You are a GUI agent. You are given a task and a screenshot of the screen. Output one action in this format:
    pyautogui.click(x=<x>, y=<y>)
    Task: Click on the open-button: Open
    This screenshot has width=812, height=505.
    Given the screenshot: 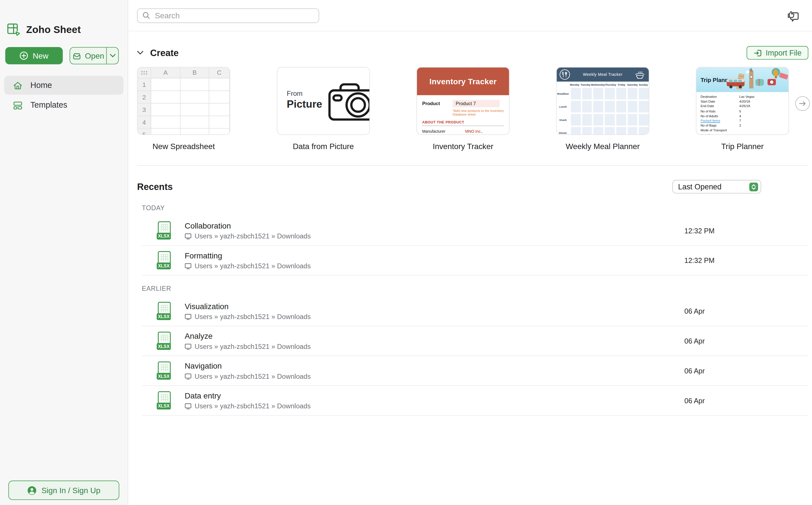 What is the action you would take?
    pyautogui.click(x=94, y=55)
    